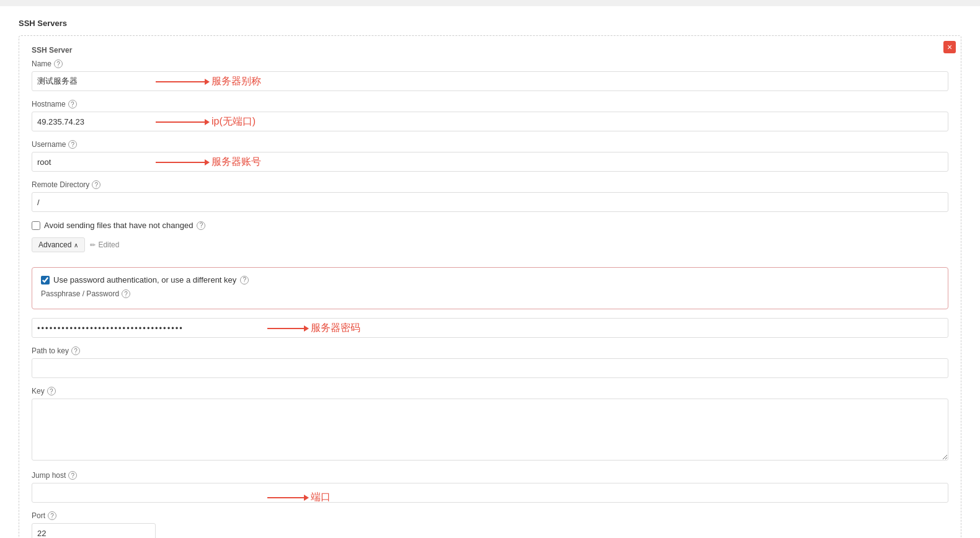 This screenshot has height=538, width=980. Describe the element at coordinates (490, 121) in the screenshot. I see `hostname-input-wrapper: ip(无端口)` at that location.